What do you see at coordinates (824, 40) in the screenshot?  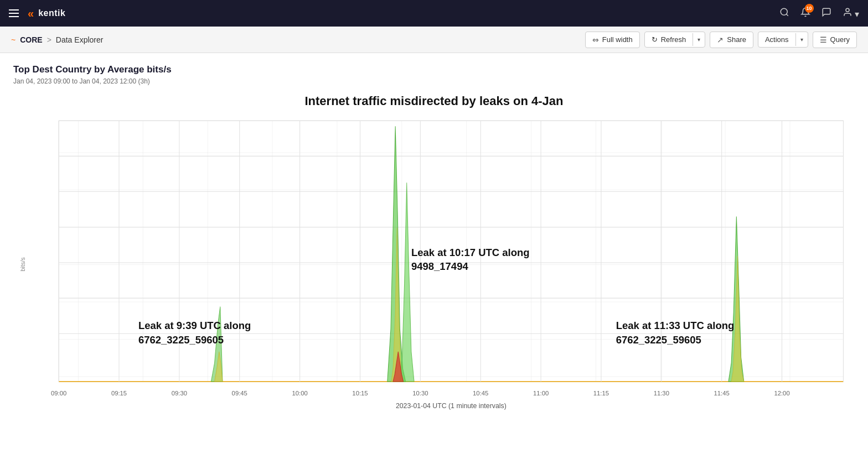 I see `query-icon: ☰` at bounding box center [824, 40].